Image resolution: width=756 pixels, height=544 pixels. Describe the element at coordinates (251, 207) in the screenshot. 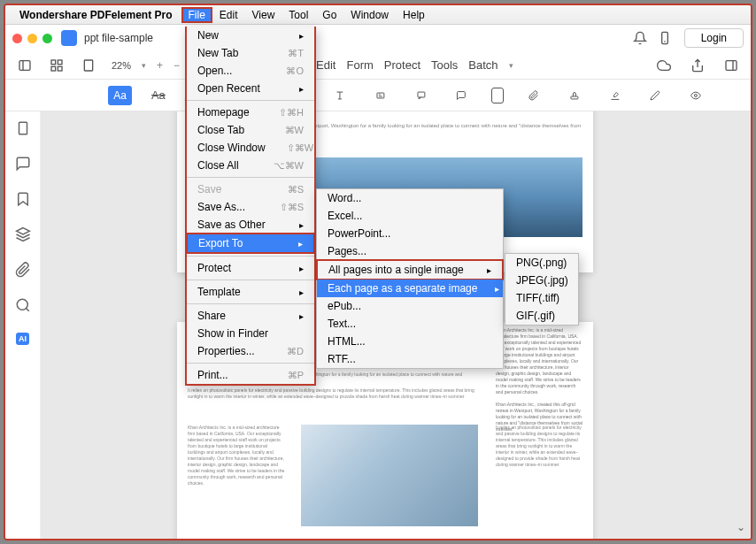

I see `file-menu-item-save-as-: Save As...⇧⌘S` at that location.